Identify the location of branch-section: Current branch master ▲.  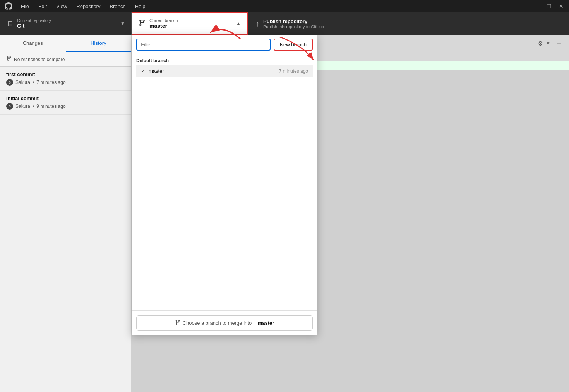
(190, 24).